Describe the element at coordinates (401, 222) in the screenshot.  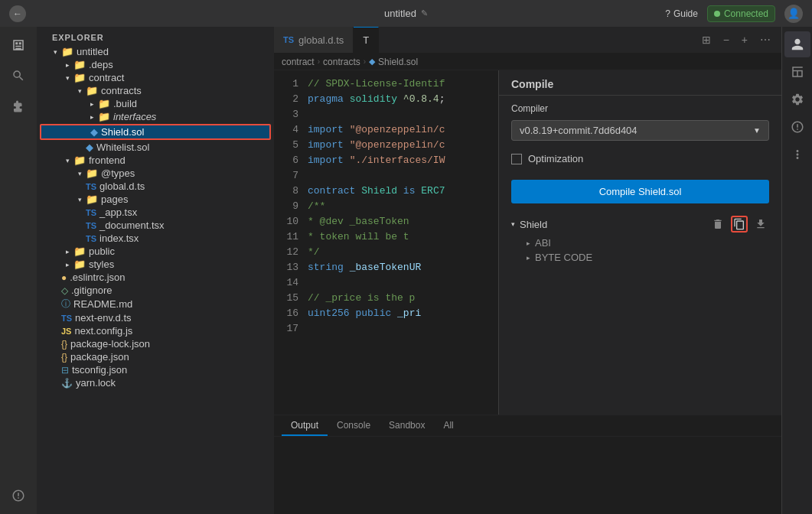
I see `code-line-10: * @dev _baseToken` at that location.